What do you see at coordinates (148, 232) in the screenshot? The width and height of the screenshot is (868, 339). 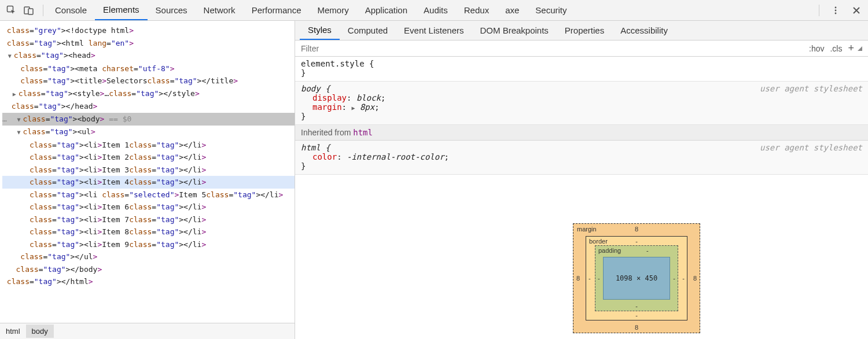 I see `dom-li-8: class="tag"><li>Item 8class="tag"></li>` at bounding box center [148, 232].